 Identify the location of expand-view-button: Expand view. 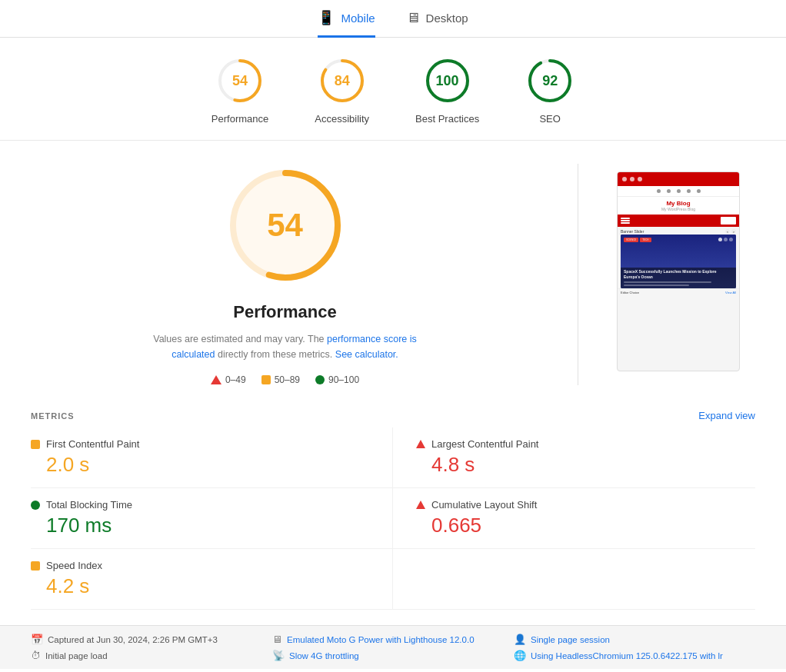
(727, 415).